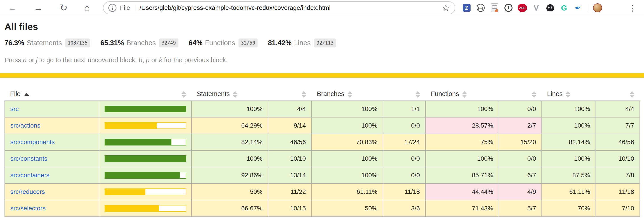 This screenshot has width=644, height=218. I want to click on functions-percent: 64%, so click(196, 43).